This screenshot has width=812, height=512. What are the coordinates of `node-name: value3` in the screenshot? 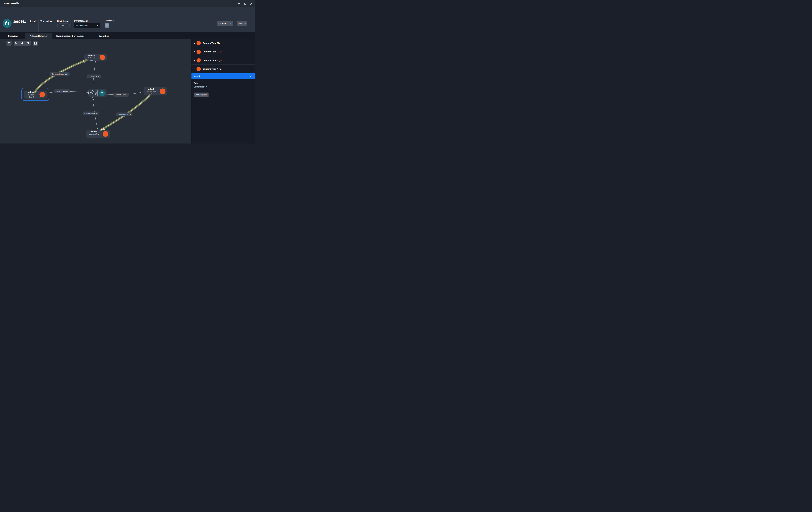 It's located at (94, 131).